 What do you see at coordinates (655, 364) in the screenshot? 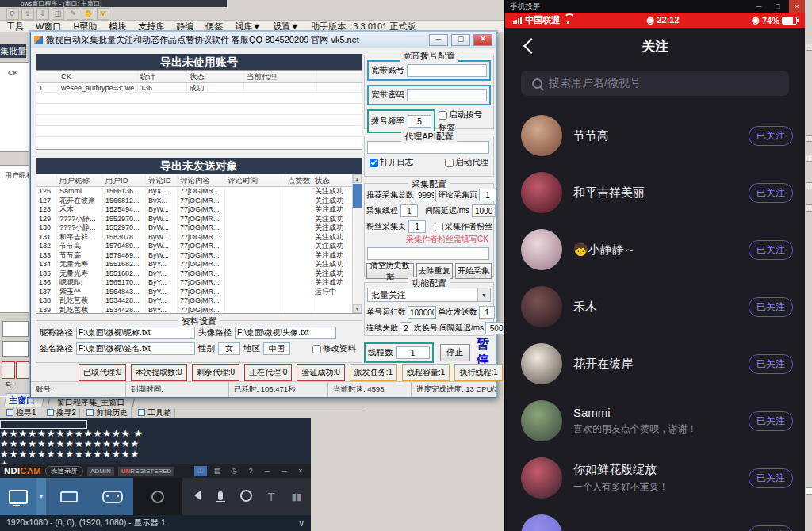
I see `user-row: 花开在彼岸 已关注` at bounding box center [655, 364].